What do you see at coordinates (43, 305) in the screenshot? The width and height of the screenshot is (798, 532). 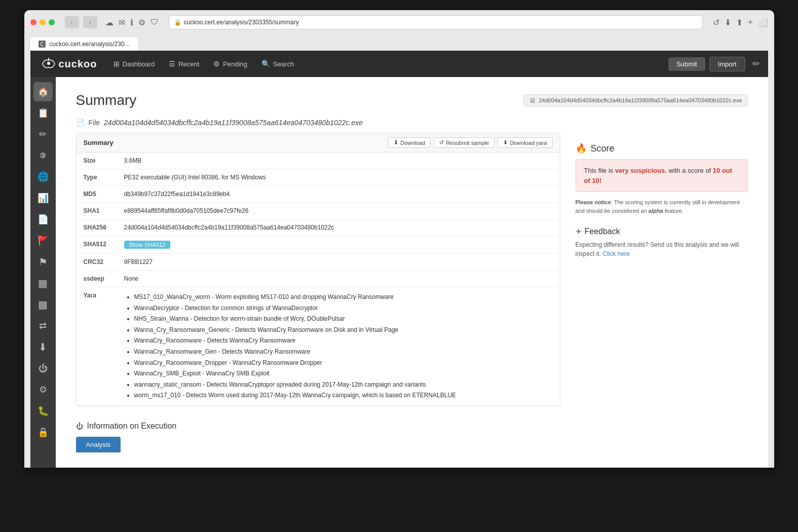 I see `sidebar-qr: ▩` at bounding box center [43, 305].